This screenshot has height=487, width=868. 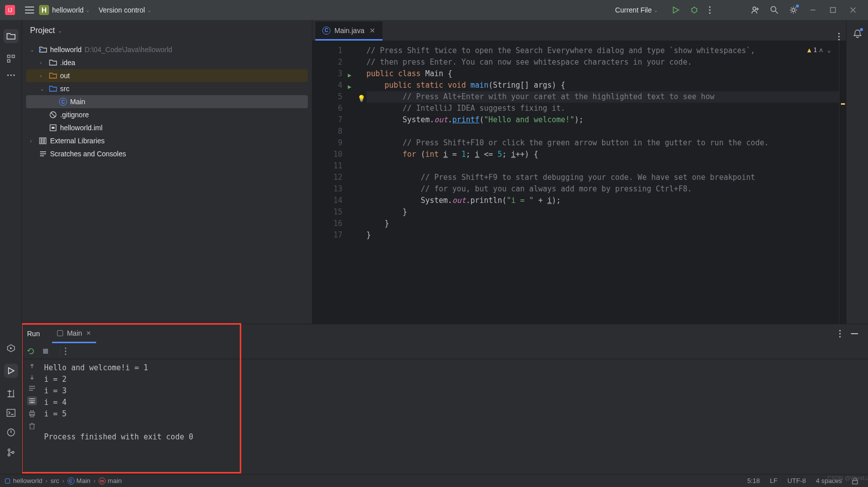 What do you see at coordinates (455, 437) in the screenshot?
I see `console-line: Process finished with exit code 0` at bounding box center [455, 437].